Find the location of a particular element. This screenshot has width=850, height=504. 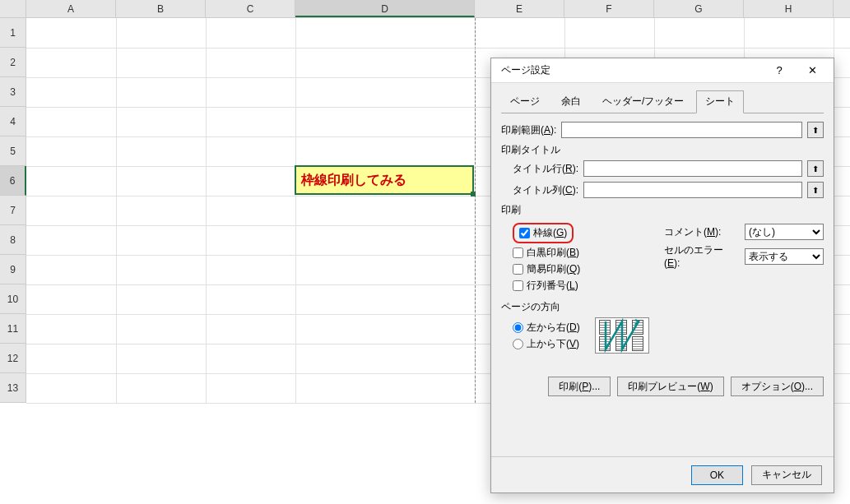

comments-label: コメント(M): is located at coordinates (701, 232).